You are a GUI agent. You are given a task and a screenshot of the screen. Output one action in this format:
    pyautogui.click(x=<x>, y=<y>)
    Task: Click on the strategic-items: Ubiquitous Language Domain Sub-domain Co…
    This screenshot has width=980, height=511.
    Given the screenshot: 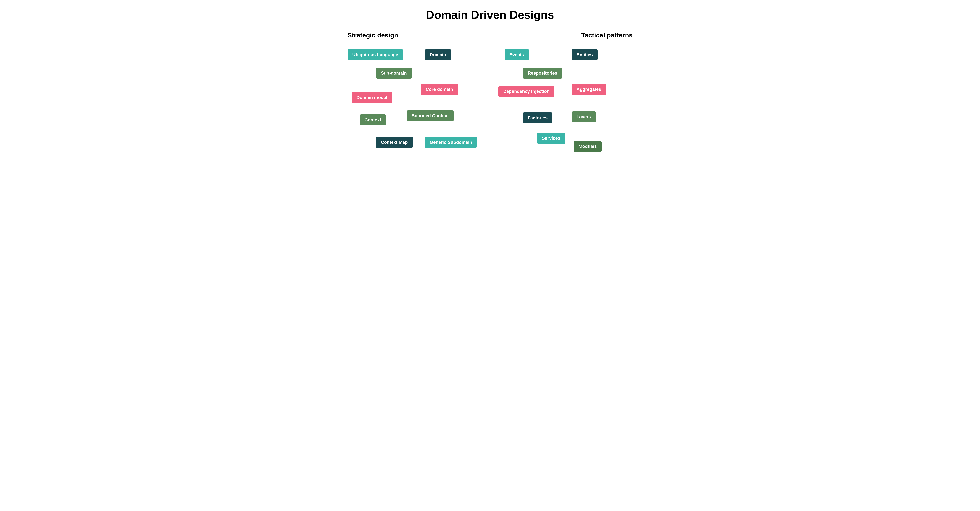 What is the action you would take?
    pyautogui.click(x=415, y=100)
    